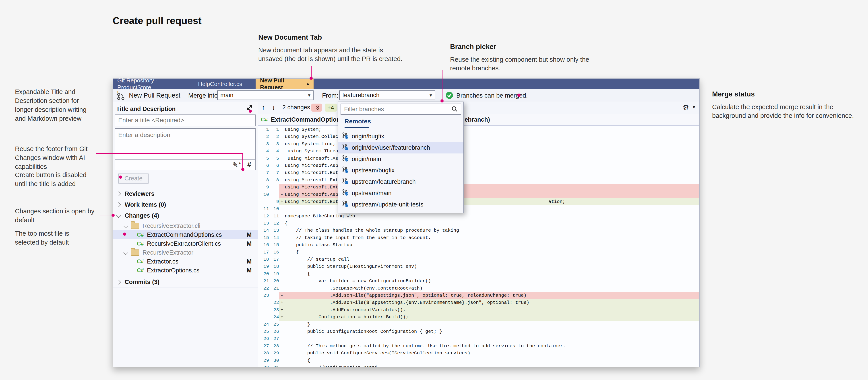 The height and width of the screenshot is (380, 868). Describe the element at coordinates (185, 235) in the screenshot. I see `tree-file-row: C# ExtractCommandOptions.cs M` at that location.